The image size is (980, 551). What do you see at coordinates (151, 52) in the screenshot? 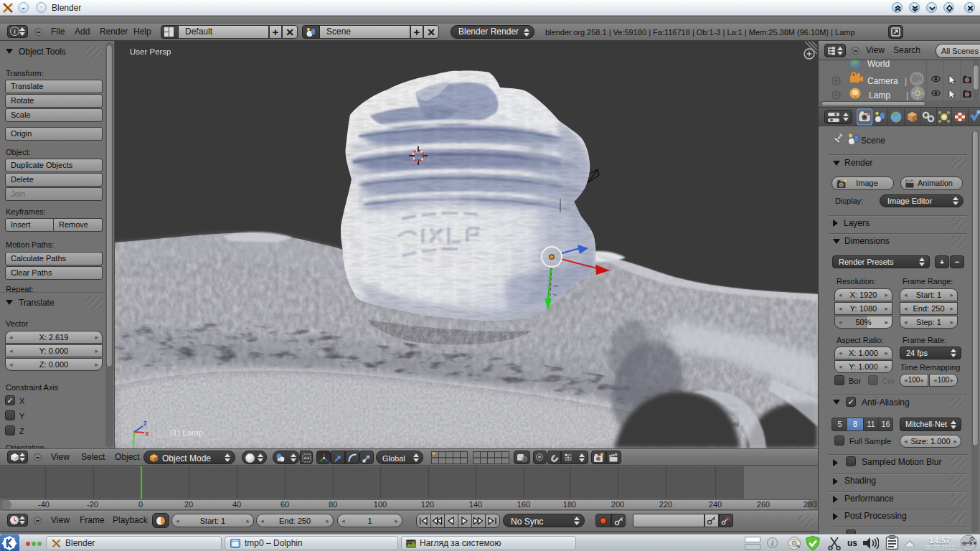
I see `svg-text: User Persp` at bounding box center [151, 52].